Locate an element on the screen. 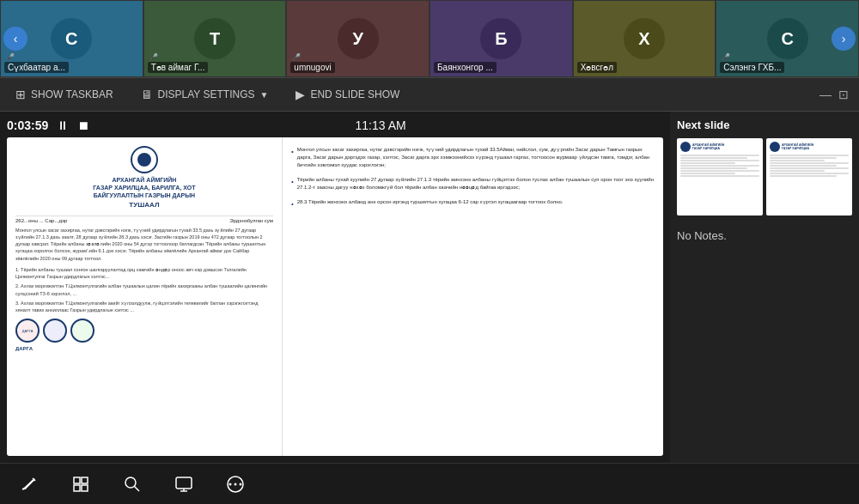 This screenshot has width=859, height=504. org-name-line2: ГАЗАР ХАРИЛЦАА, БАРИЛГА, ХОТ is located at coordinates (144, 187).